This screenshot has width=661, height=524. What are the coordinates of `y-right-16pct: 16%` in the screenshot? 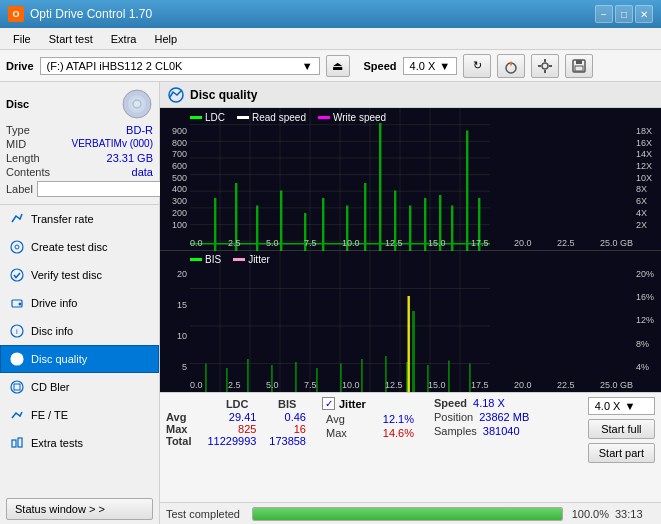 It's located at (645, 297).